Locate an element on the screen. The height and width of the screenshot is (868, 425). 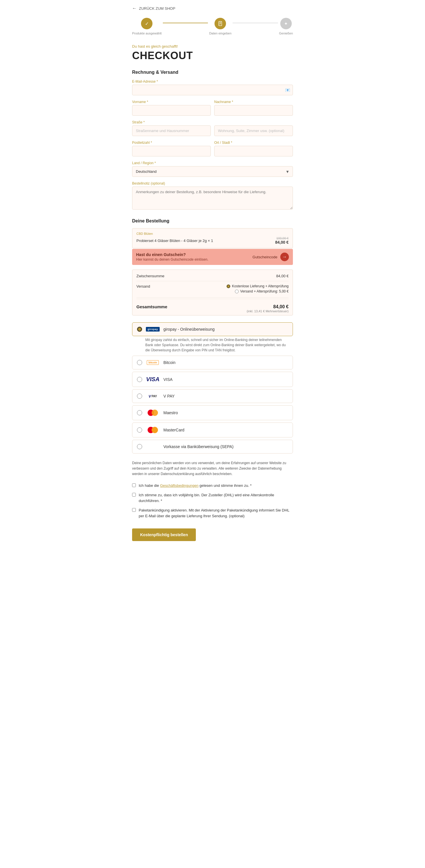
note-group: Bestellnotiz (optional) is located at coordinates (212, 196).